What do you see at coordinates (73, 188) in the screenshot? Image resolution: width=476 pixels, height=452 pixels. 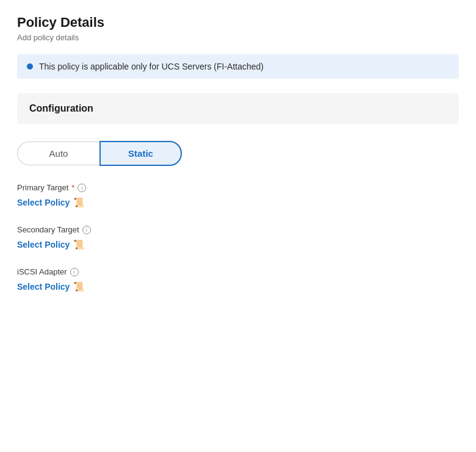 I see `primary-target-required-star: *` at bounding box center [73, 188].